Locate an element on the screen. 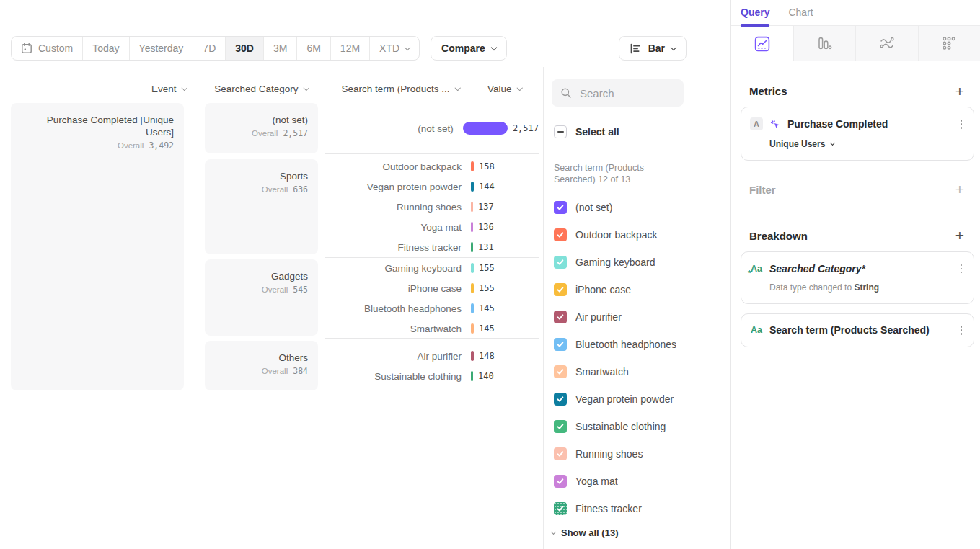 This screenshot has width=980, height=549. legend-item: iPhone case is located at coordinates (641, 290).